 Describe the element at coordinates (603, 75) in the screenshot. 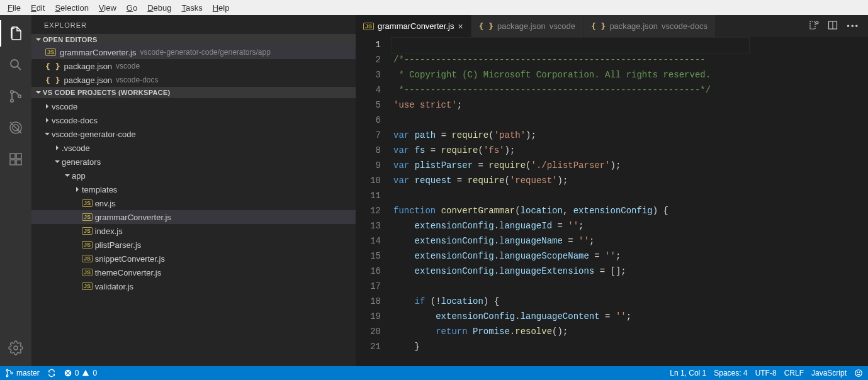

I see `code-line: * Copyright (C) Microsoft Corporation. A…` at that location.